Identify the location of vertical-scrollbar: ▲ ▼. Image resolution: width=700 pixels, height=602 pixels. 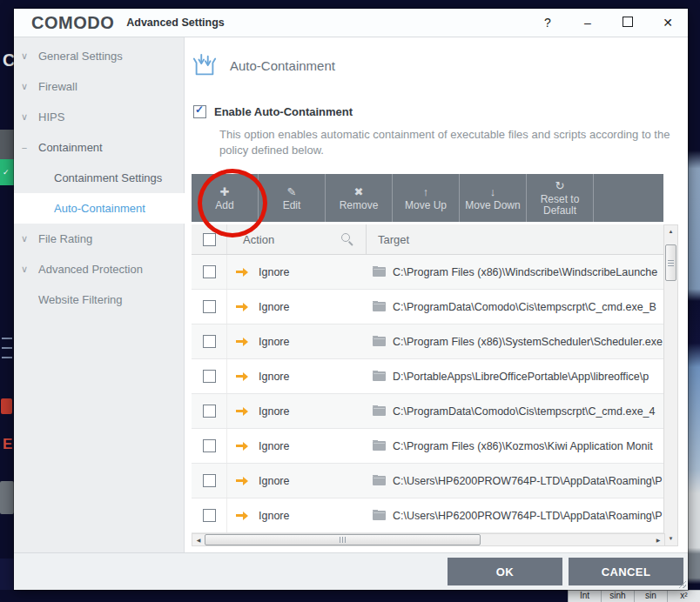
(670, 385).